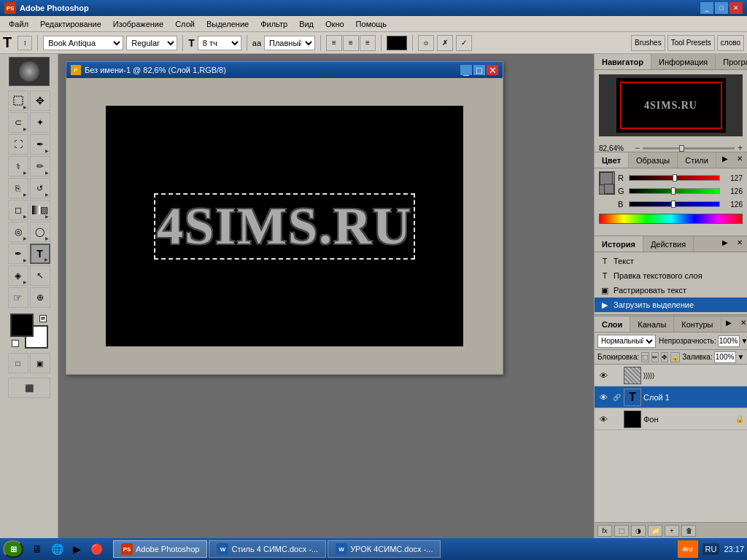  Describe the element at coordinates (77, 549) in the screenshot. I see `media-player-icon: ▶` at that location.